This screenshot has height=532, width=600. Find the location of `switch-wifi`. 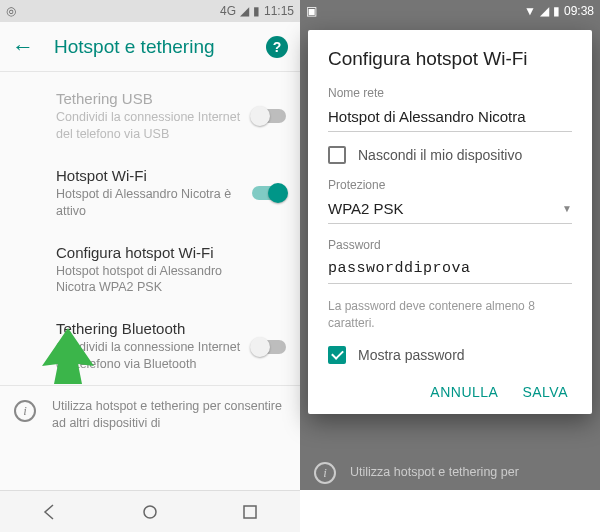

switch-wifi is located at coordinates (269, 193).